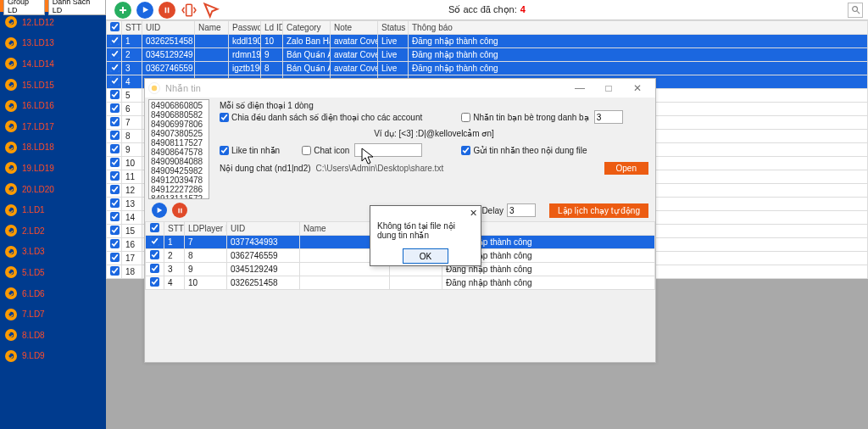 The image size is (868, 429). I want to click on chk-like: Like tin nhắn, so click(249, 151).